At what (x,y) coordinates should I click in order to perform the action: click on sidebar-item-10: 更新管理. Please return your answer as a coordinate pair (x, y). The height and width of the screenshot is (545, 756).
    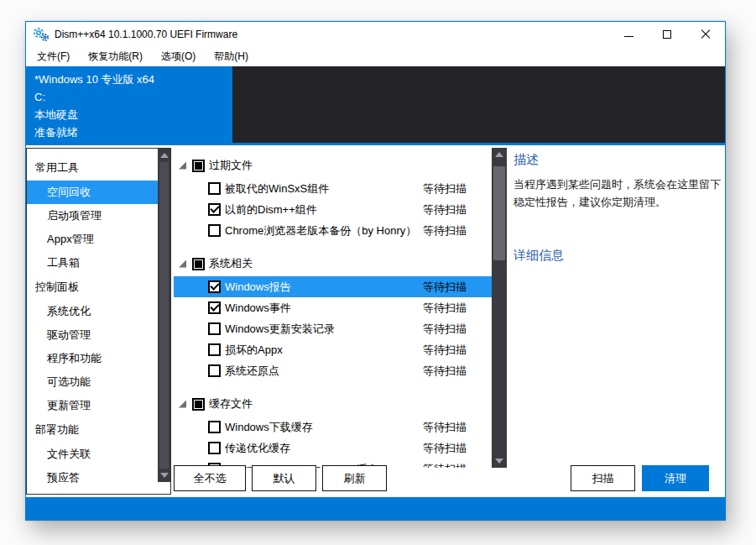
    Looking at the image, I should click on (92, 406).